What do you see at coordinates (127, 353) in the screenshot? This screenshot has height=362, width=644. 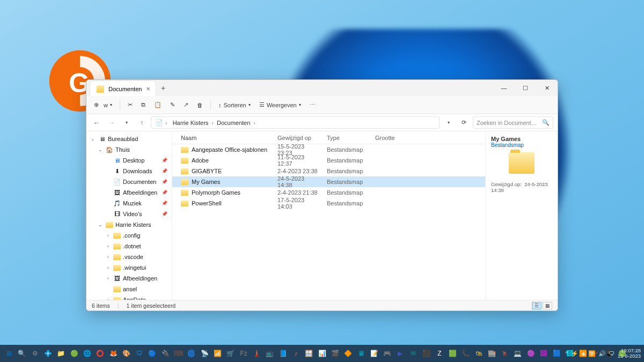 I see `taskbar-app-icon: 🎨` at bounding box center [127, 353].